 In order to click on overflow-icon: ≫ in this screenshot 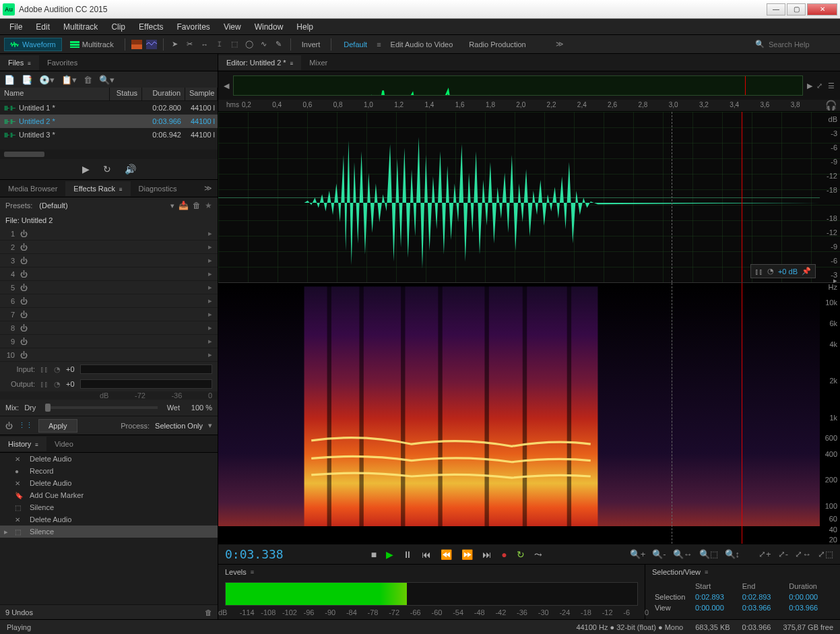, I will do `click(208, 189)`.